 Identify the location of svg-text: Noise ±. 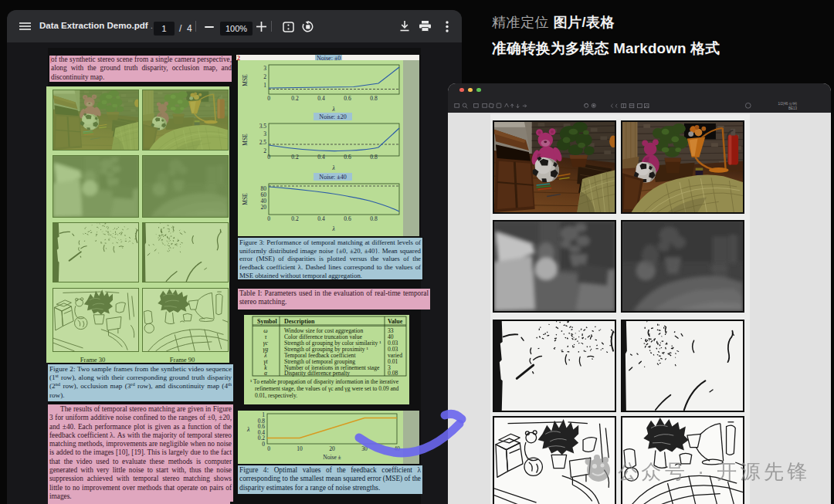
(332, 457).